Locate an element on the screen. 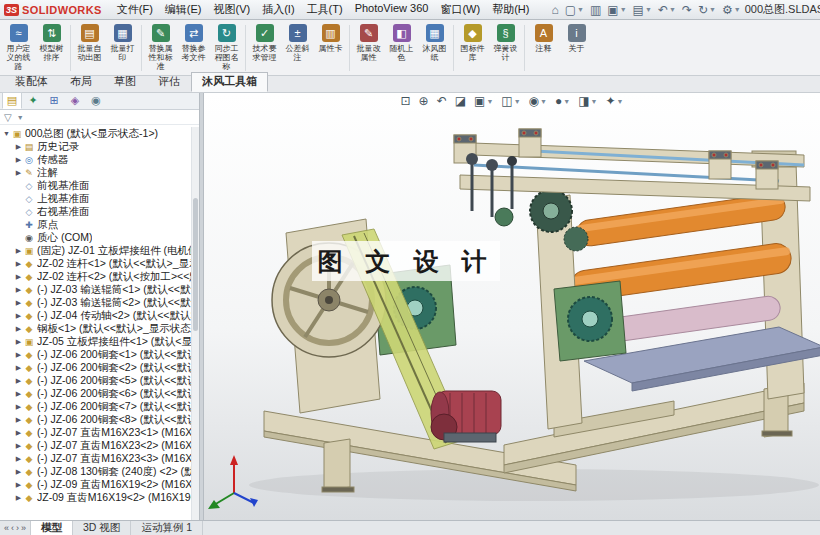 The width and height of the screenshot is (820, 535). tree-item: ▶◆(-) JZ-06 200铜套<1> (默认<<默认>_显示状 is located at coordinates (100, 354).